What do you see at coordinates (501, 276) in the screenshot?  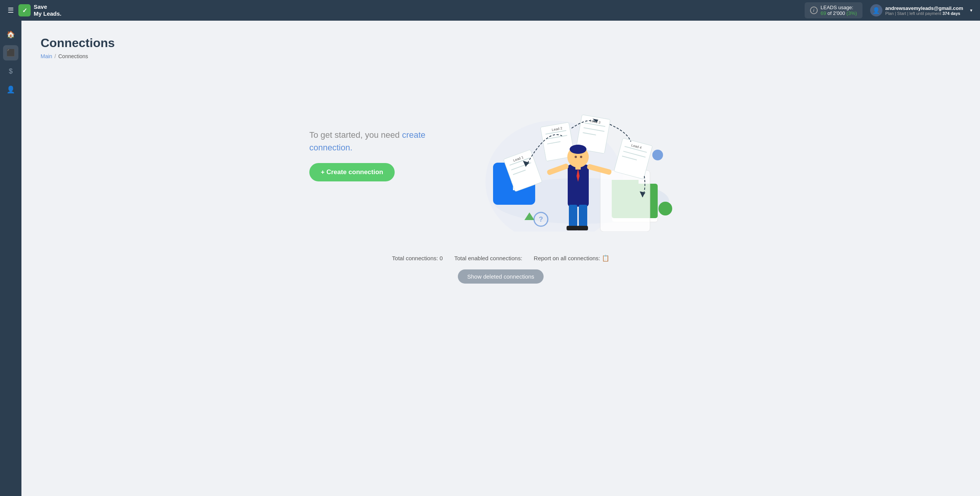 I see `show-deleted-section: Show deleted connections` at bounding box center [501, 276].